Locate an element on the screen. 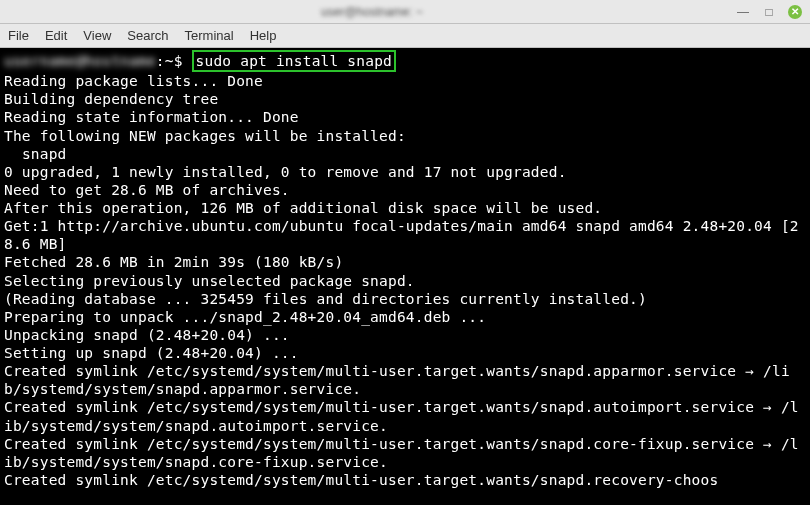 This screenshot has width=810, height=505. prompt-userhost: username@hostname is located at coordinates (80, 61).